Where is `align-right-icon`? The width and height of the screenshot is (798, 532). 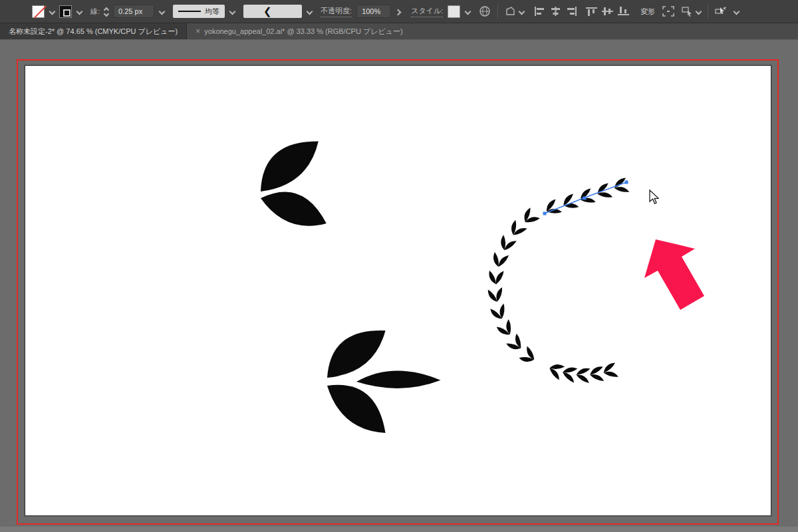
align-right-icon is located at coordinates (572, 11).